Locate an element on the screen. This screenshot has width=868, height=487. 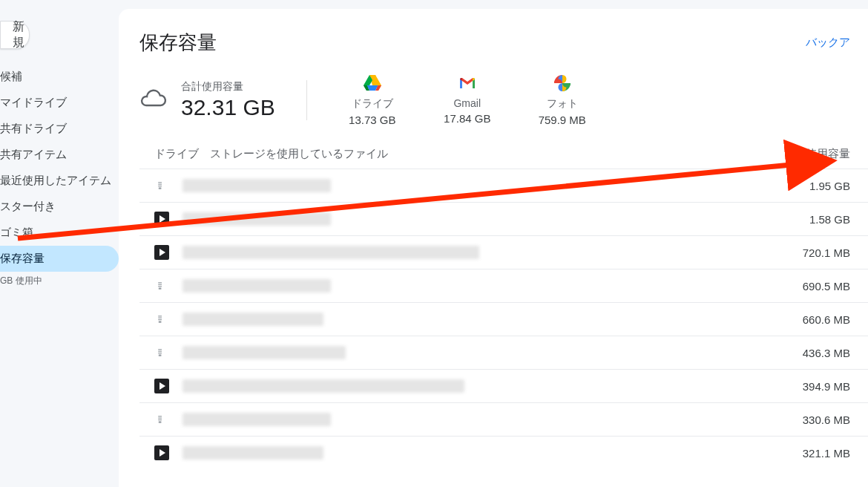
sidebar: 新規 候補マイドライブ共有ドライブ共有アイテム最近使用したアイテムスター付きゴミ… is located at coordinates (59, 244).